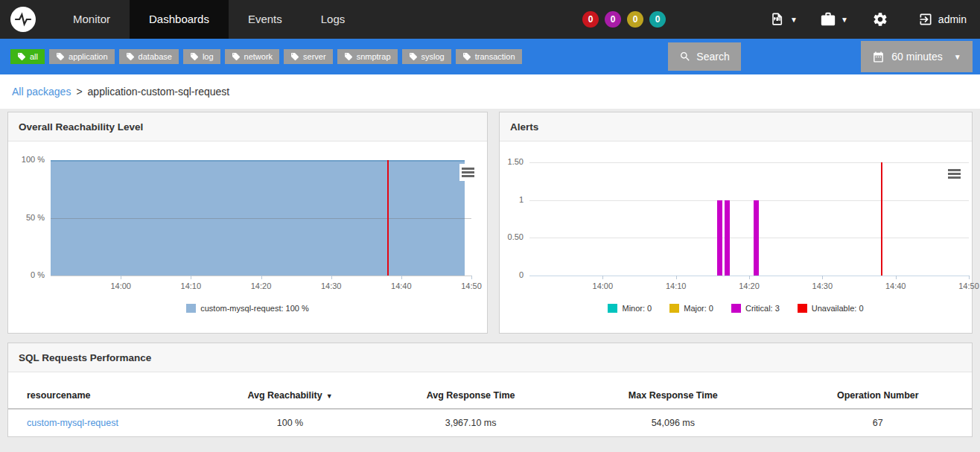 Image resolution: width=980 pixels, height=452 pixels. What do you see at coordinates (635, 19) in the screenshot?
I see `status-badge-2: 0` at bounding box center [635, 19].